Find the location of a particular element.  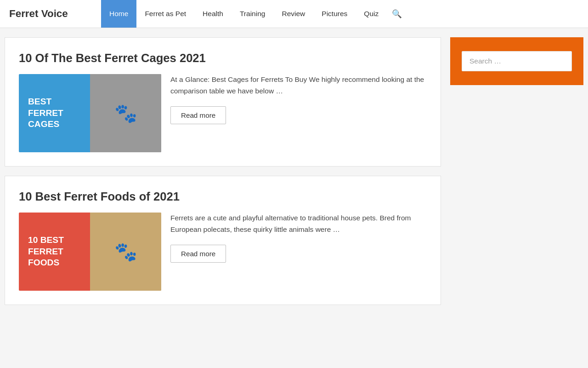

sidebar-search-box is located at coordinates (517, 61).